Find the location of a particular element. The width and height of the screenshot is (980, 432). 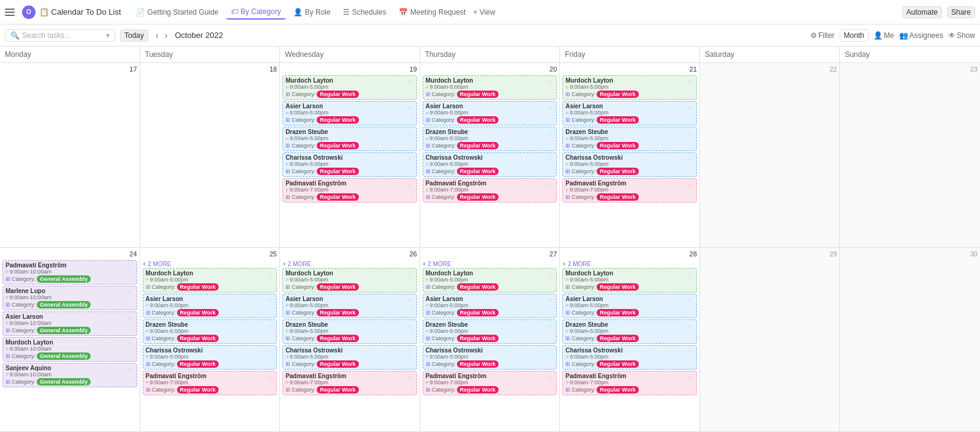

tab-getting-started: 📄 Getting Started Guide is located at coordinates (178, 12).